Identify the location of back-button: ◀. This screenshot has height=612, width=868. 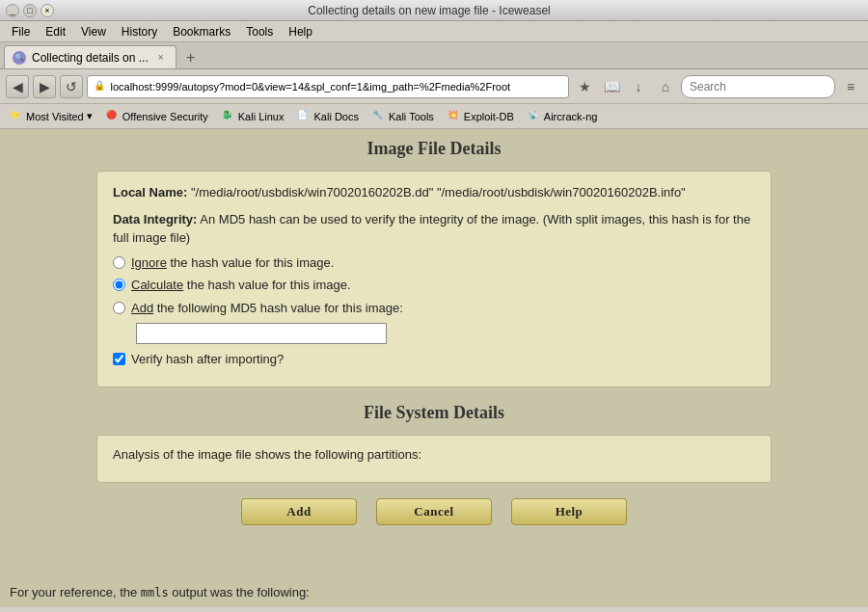
(17, 87).